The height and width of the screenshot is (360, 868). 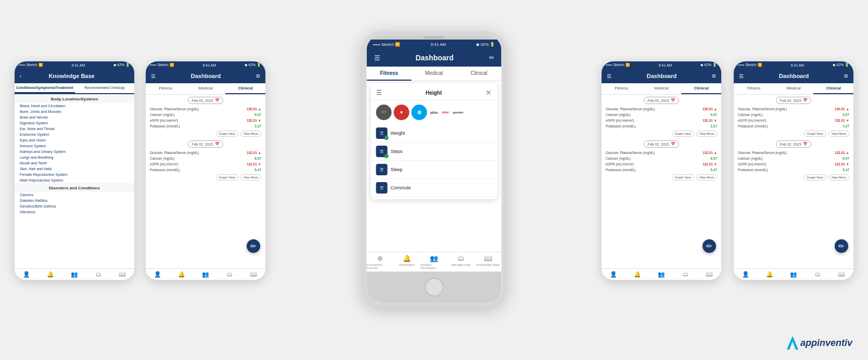 I want to click on p4-bt-5: 📖, so click(x=709, y=275).